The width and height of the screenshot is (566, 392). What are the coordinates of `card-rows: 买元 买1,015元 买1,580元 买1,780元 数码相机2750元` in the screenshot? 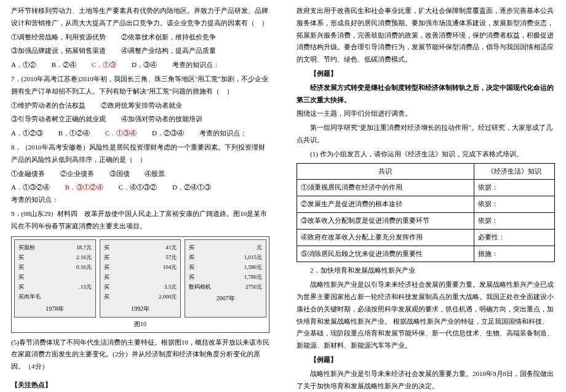 It's located at (225, 267).